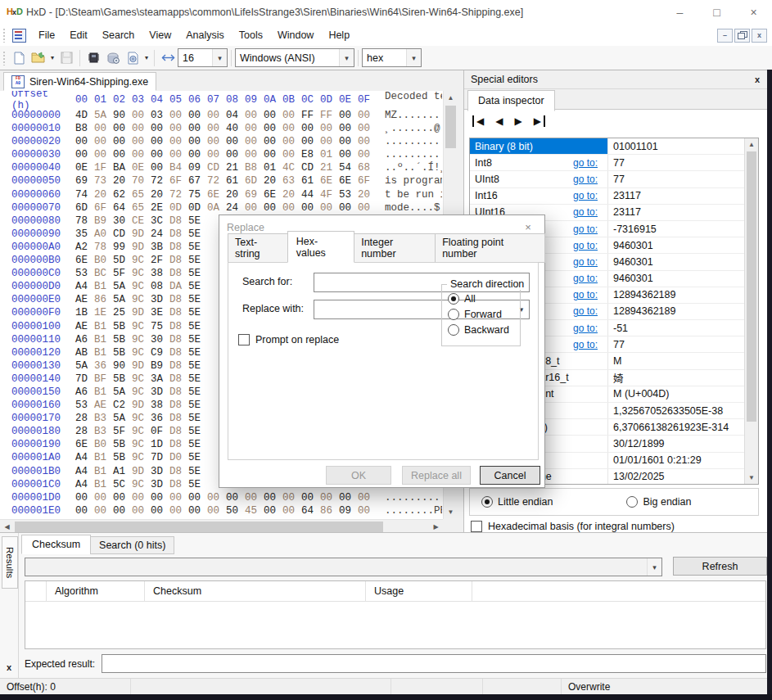 The width and height of the screenshot is (772, 700). What do you see at coordinates (676, 262) in the screenshot?
I see `inspector-value: 9460301` at bounding box center [676, 262].